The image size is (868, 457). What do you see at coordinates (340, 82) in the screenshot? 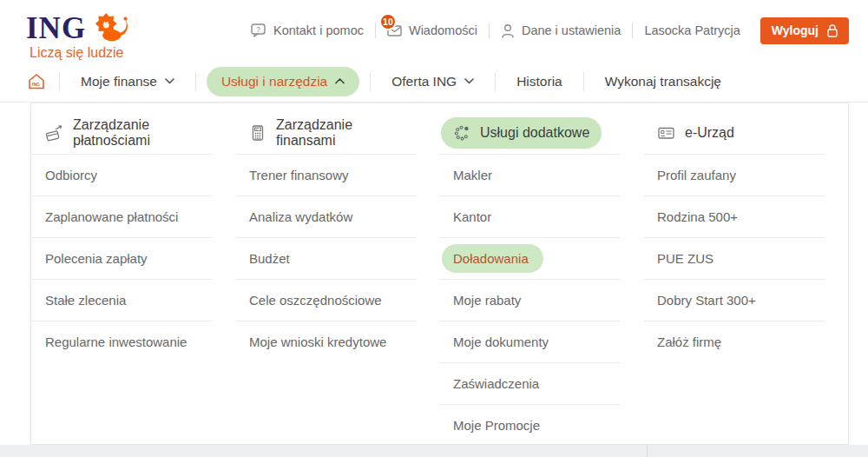
I see `chevron-up-icon` at bounding box center [340, 82].